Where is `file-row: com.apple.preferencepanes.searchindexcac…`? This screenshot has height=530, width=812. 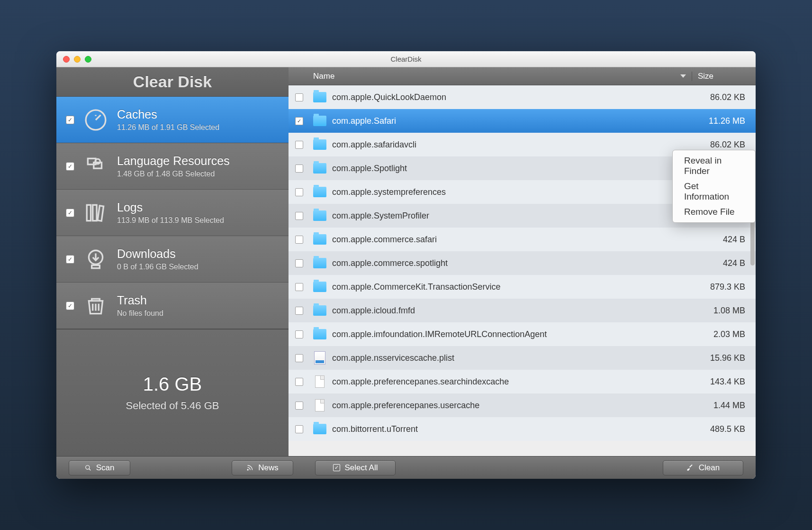
file-row: com.apple.preferencepanes.searchindexcac… is located at coordinates (522, 382).